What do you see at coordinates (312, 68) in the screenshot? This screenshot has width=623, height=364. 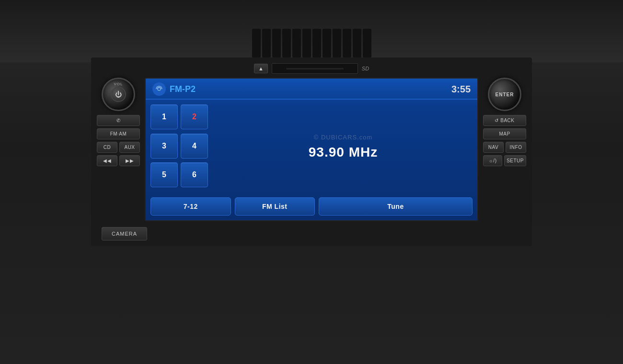 I see `cd-slot-row: ▲ SD` at bounding box center [312, 68].